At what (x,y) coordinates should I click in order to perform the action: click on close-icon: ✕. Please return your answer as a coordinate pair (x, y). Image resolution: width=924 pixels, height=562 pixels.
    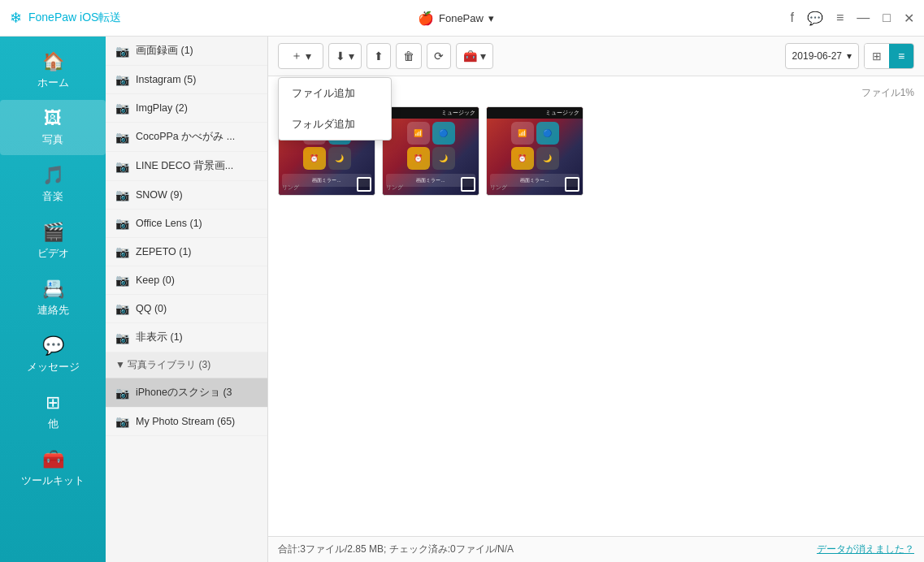
    Looking at the image, I should click on (909, 18).